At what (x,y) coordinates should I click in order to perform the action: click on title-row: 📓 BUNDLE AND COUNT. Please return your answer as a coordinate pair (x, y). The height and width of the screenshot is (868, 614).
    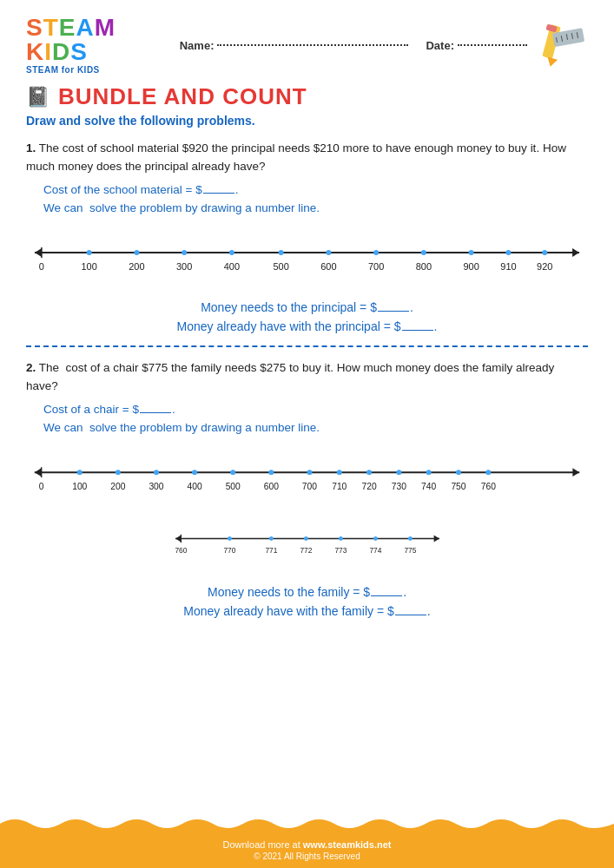
    Looking at the image, I should click on (307, 97).